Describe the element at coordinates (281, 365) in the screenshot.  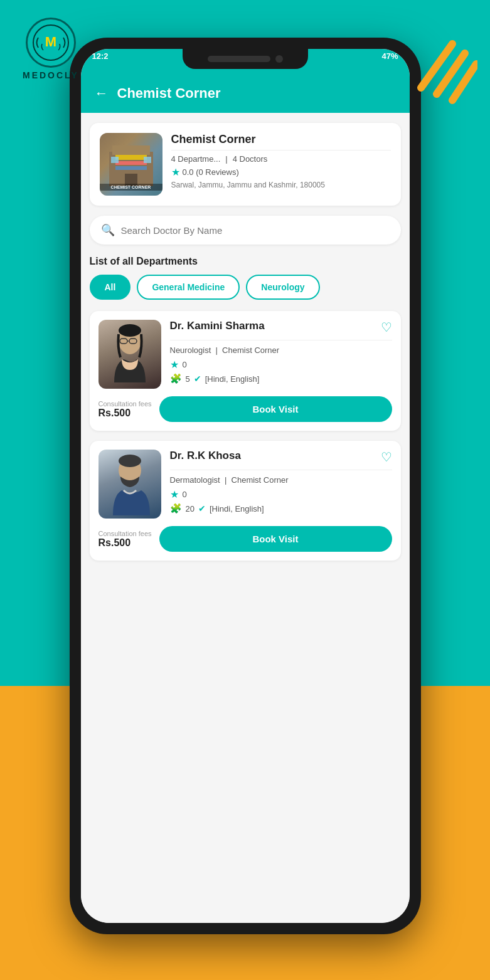
I see `doctor-rating-1: ★ 0` at that location.